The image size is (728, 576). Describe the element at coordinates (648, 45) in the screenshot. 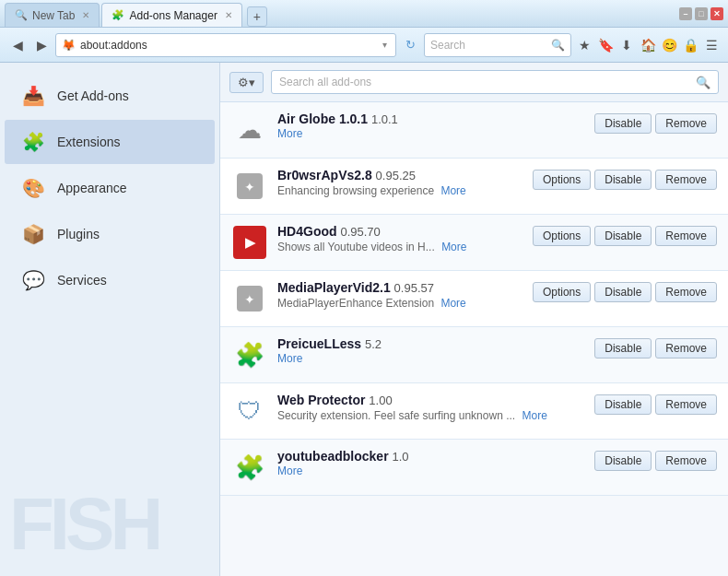

I see `toolbar-icons: ★ 🔖 ⬇ 🏠 😊 🔒 ☰` at that location.